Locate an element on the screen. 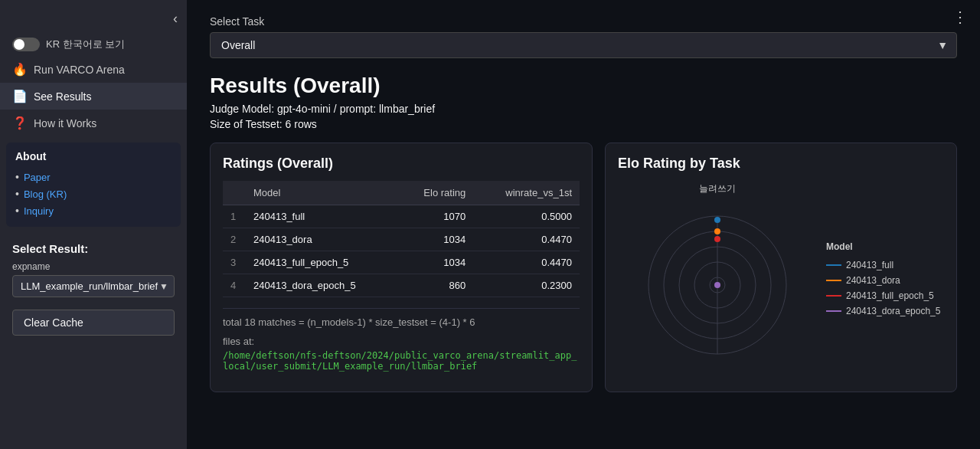 The width and height of the screenshot is (980, 449). ratings-table: Model Elo rating winrate_vs_1st 1 240413… is located at coordinates (401, 239).